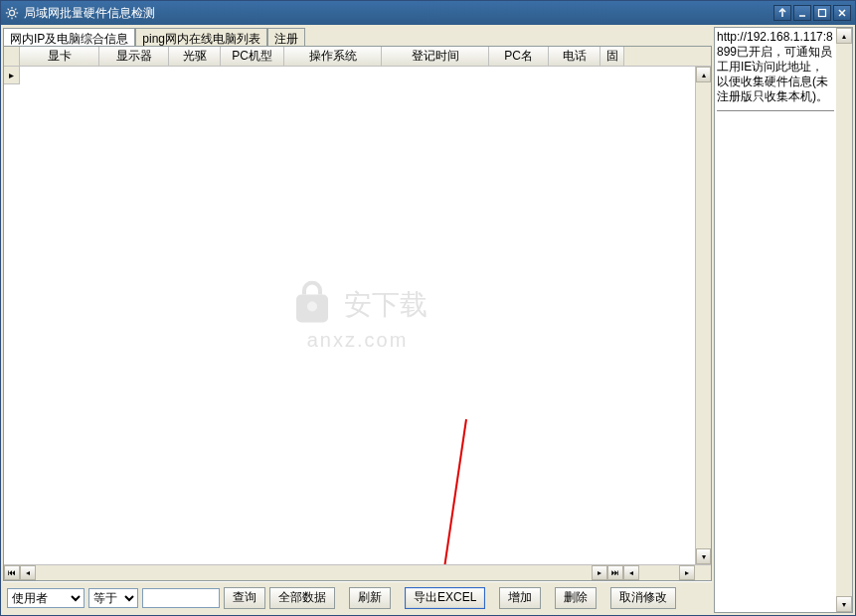 The image size is (856, 616). What do you see at coordinates (844, 36) in the screenshot?
I see `info-scroll-up-icon: ▴` at bounding box center [844, 36].